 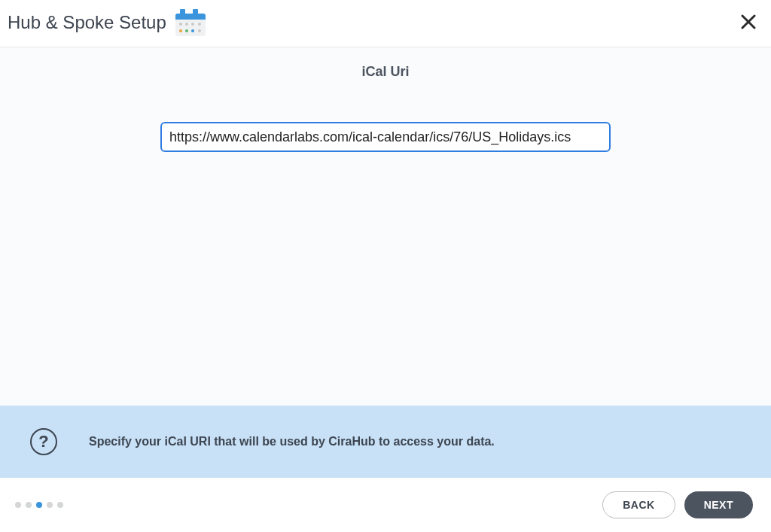 I want to click on dialog-title: Hub & Spoke Setup, so click(x=87, y=23).